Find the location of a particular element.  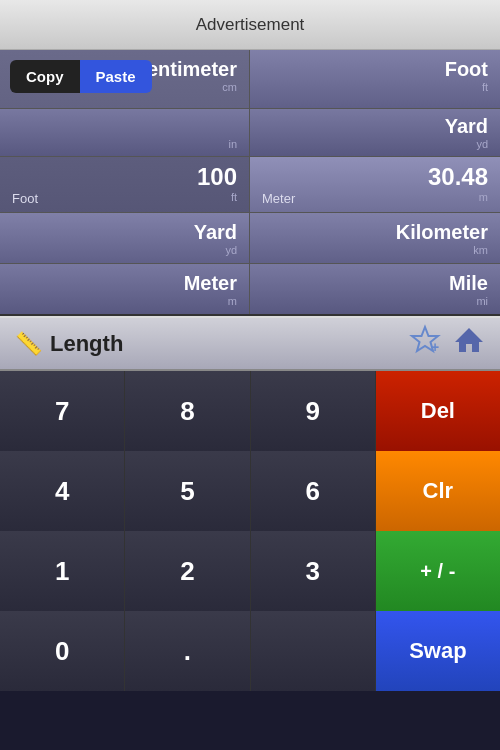

inch-abbr: in is located at coordinates (232, 144).